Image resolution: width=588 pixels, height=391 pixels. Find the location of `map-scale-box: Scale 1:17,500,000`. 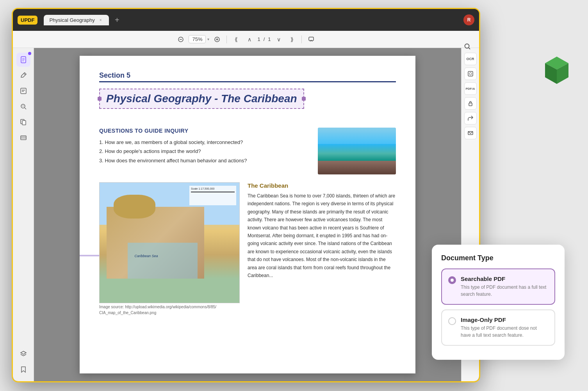

map-scale-box: Scale 1:17,500,000 is located at coordinates (213, 196).